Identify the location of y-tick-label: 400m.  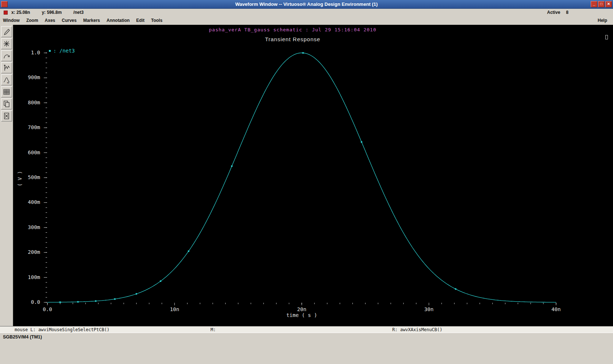
(29, 202).